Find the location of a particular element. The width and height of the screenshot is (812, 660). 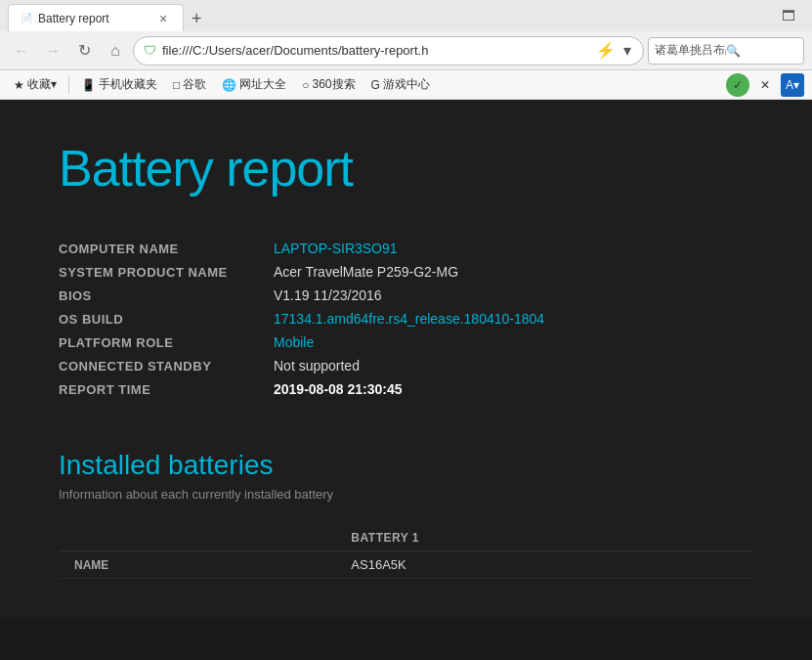

label-system-product: SYSTEM PRODUCT NAME is located at coordinates (166, 272).